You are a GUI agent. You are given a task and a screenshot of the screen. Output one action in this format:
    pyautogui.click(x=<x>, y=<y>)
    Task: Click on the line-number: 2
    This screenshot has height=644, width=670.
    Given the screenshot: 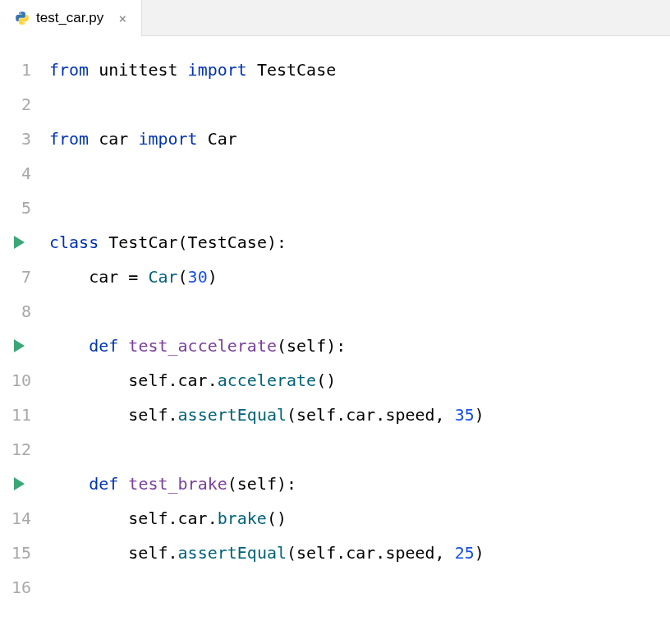 What is the action you would take?
    pyautogui.click(x=16, y=104)
    